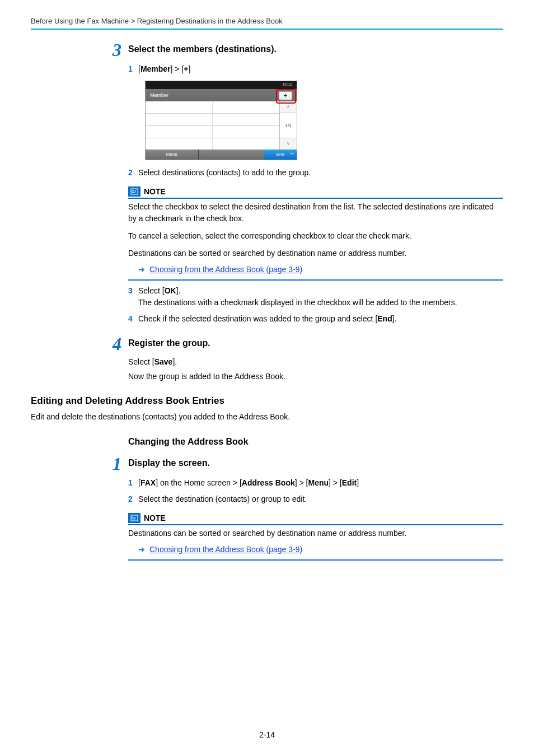 The height and width of the screenshot is (756, 534). I want to click on step-number: 4, so click(109, 344).